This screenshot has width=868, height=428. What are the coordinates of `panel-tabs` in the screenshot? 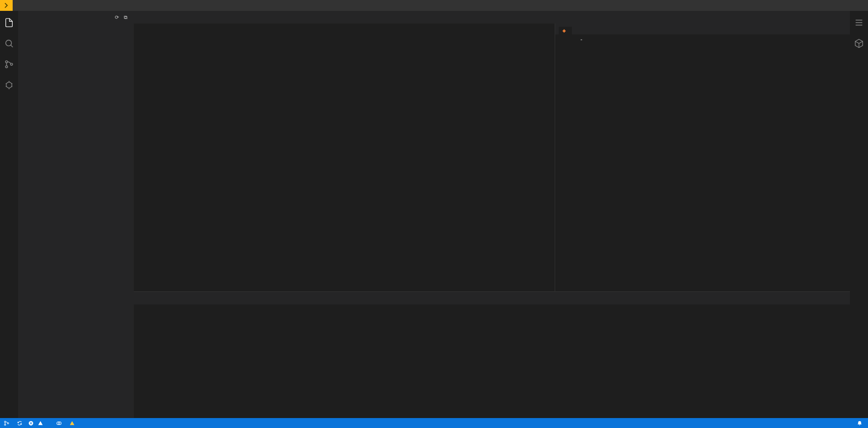 It's located at (492, 298).